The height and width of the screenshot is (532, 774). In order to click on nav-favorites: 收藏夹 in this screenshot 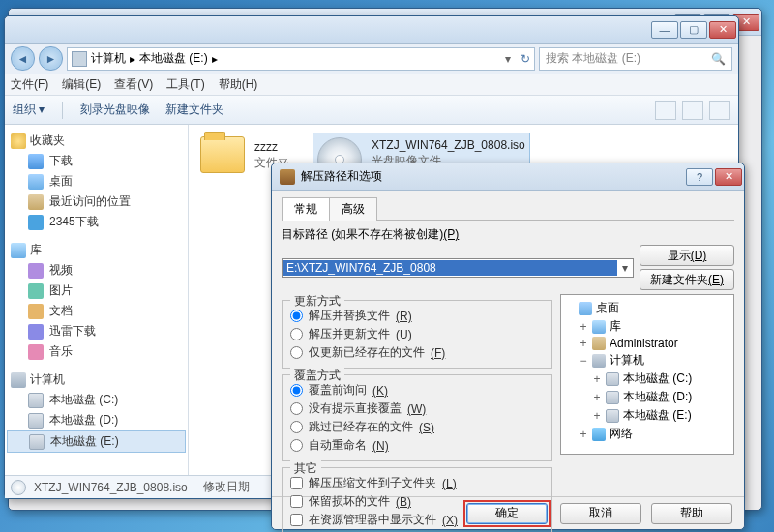, I will do `click(97, 141)`.